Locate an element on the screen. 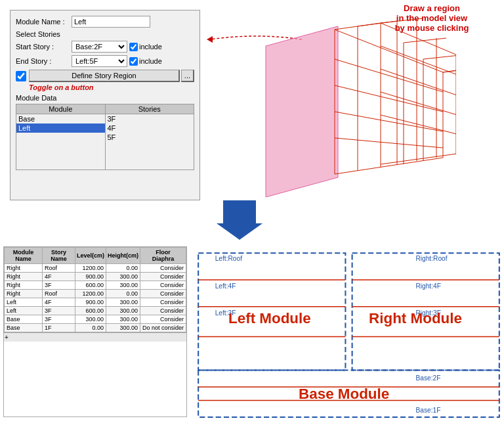 Image resolution: width=504 pixels, height=427 pixels. col-stories-header: Stories is located at coordinates (150, 109).